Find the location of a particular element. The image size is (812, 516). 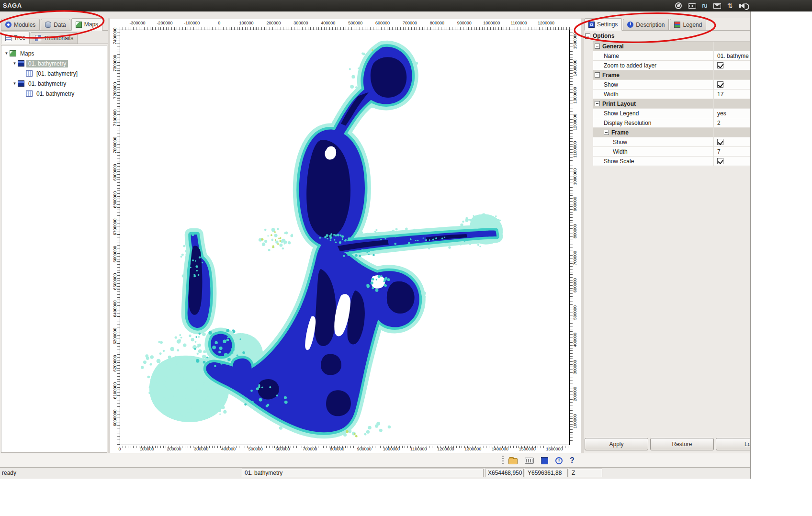

property-label: Show Legend is located at coordinates (654, 113).